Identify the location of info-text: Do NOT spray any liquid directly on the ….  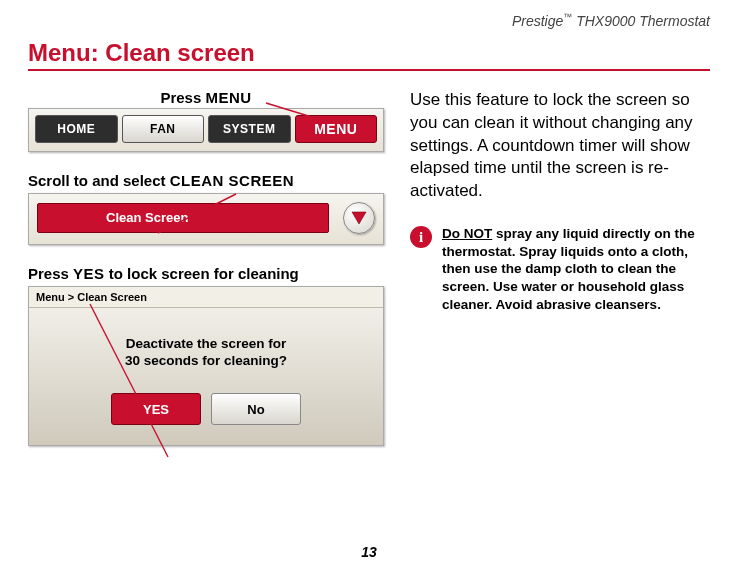
(576, 269).